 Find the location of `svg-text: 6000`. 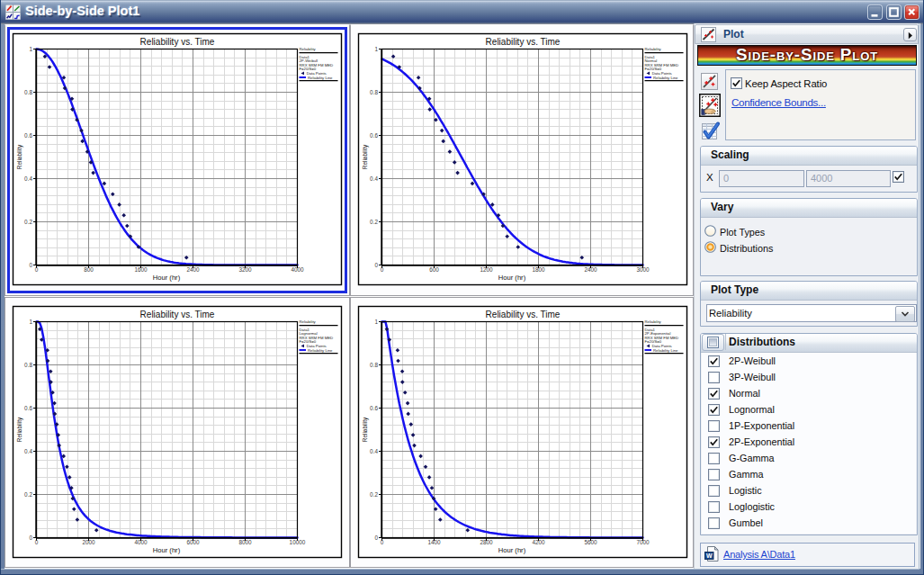

svg-text: 6000 is located at coordinates (193, 542).